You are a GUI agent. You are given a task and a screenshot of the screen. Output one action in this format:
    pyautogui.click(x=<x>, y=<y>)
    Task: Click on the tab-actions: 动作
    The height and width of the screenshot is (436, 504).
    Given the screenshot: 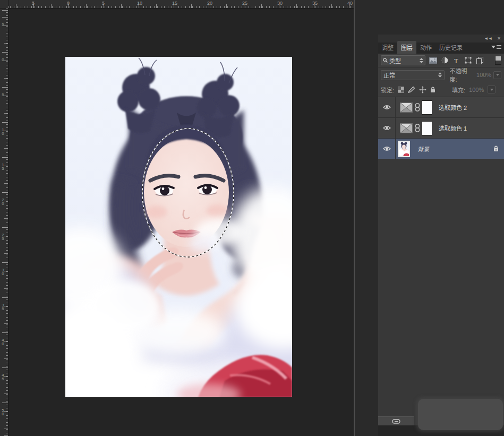 What is the action you would take?
    pyautogui.click(x=426, y=47)
    